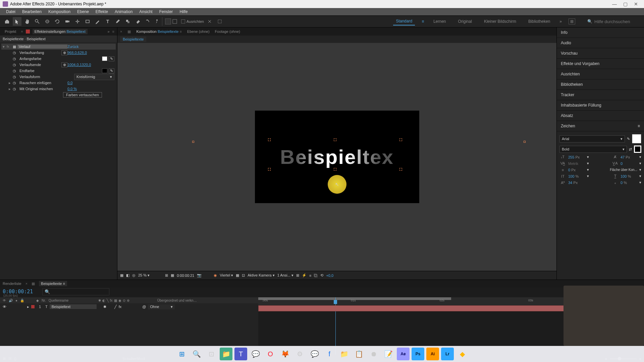 The height and width of the screenshot is (362, 644). Describe the element at coordinates (592, 139) in the screenshot. I see `font-family-dropdown: Arial▾` at that location.